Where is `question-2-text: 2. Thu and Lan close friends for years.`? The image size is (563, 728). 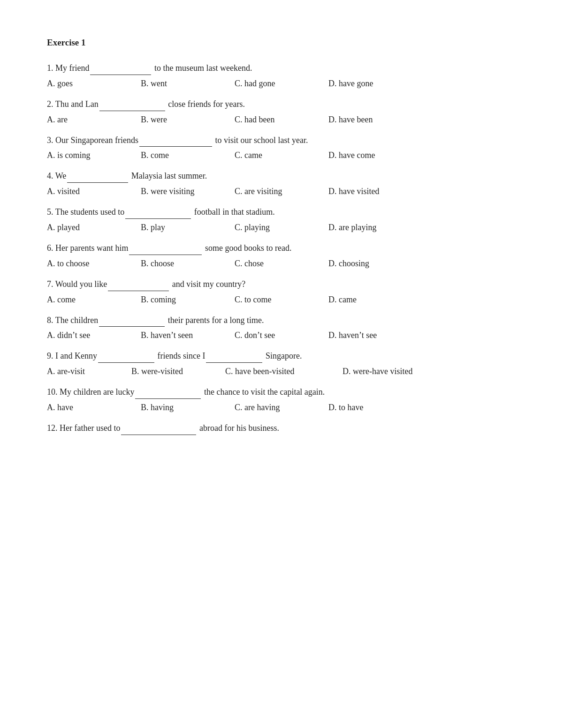
question-2-text: 2. Thu and Lan close friends for years. is located at coordinates (282, 104).